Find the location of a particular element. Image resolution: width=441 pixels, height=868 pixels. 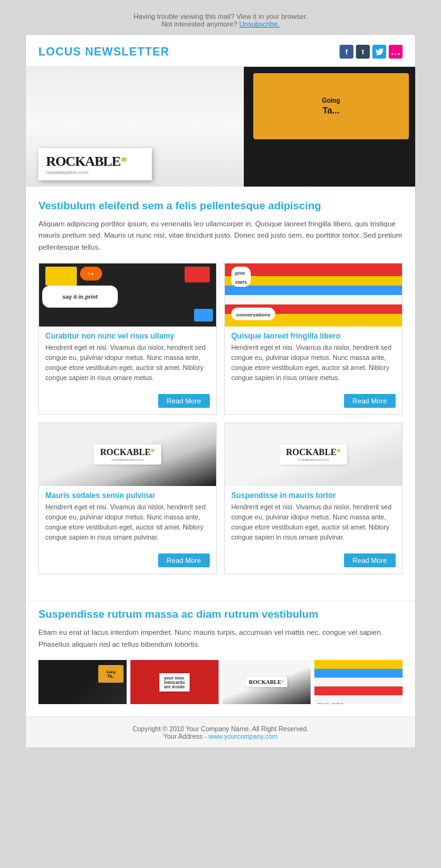

unsubscribe-link: Unsubscribe. is located at coordinates (260, 24).